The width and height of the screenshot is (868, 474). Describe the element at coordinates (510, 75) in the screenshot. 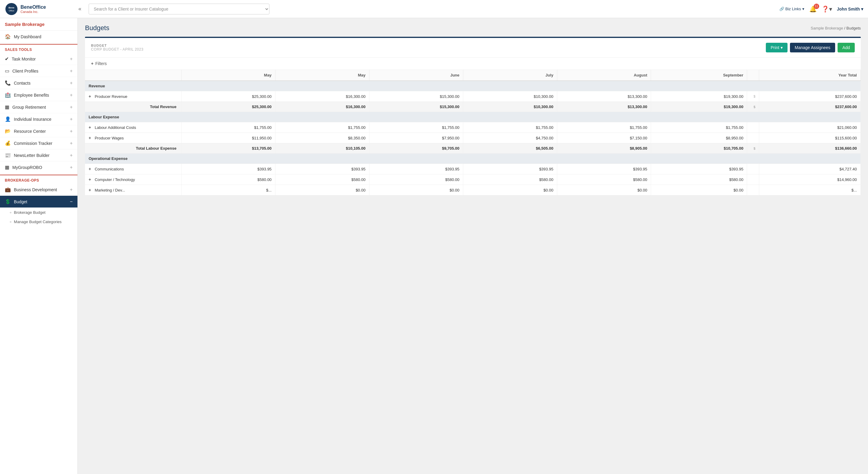

I see `col-header-july: July` at that location.